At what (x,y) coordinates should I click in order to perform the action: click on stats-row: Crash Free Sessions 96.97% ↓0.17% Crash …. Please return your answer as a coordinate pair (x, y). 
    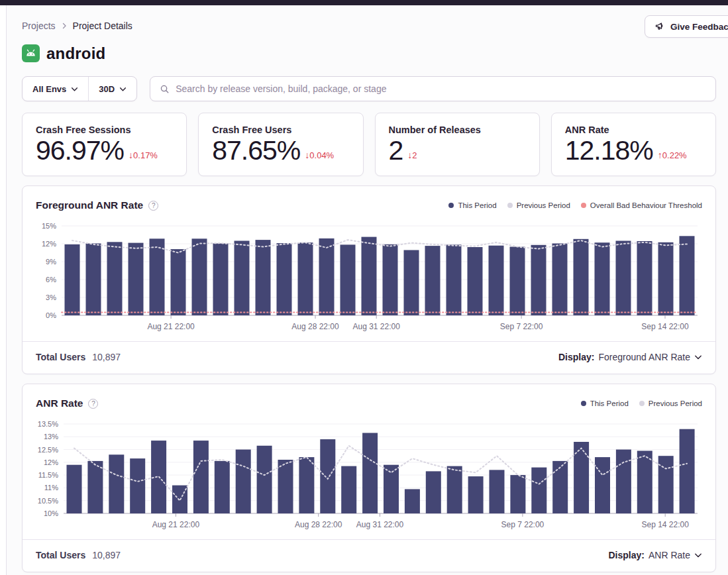
    Looking at the image, I should click on (369, 144).